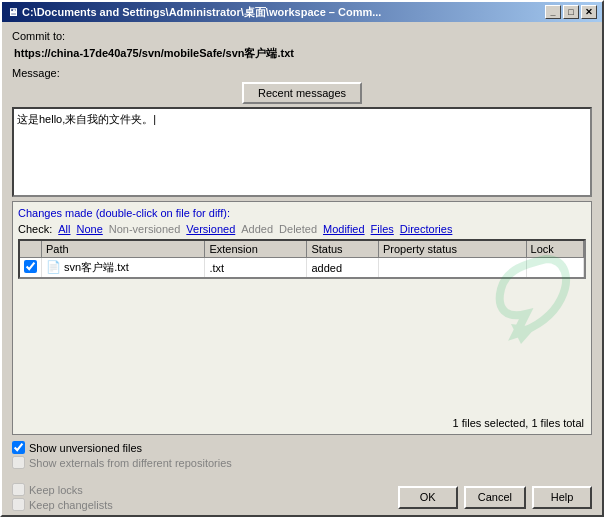 Image resolution: width=604 pixels, height=517 pixels. What do you see at coordinates (202, 12) in the screenshot?
I see `titlebar-text: C:\Documents and Settings\Administrator\…` at bounding box center [202, 12].